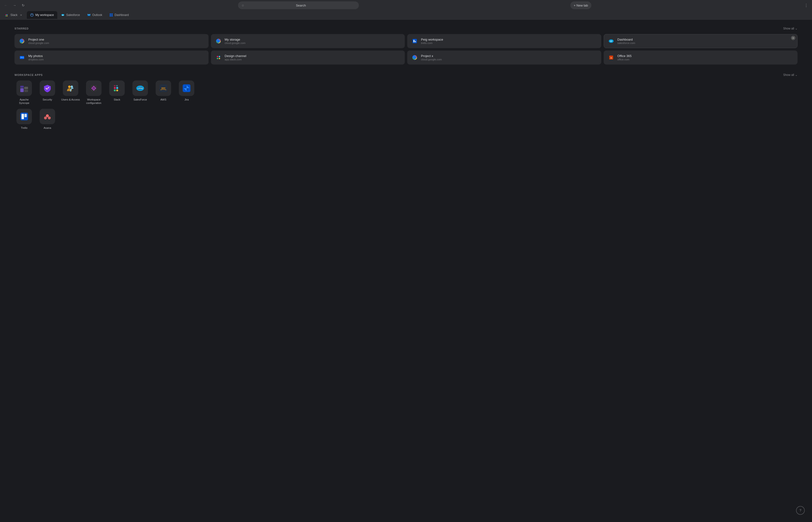 Image resolution: width=812 pixels, height=522 pixels. Describe the element at coordinates (47, 100) in the screenshot. I see `security-label: Security` at that location.